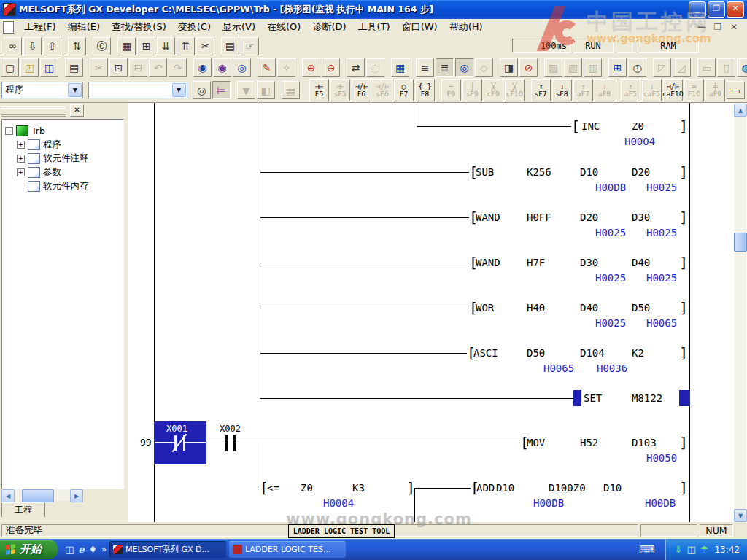  I want to click on tree-scroll-thumb, so click(38, 496).